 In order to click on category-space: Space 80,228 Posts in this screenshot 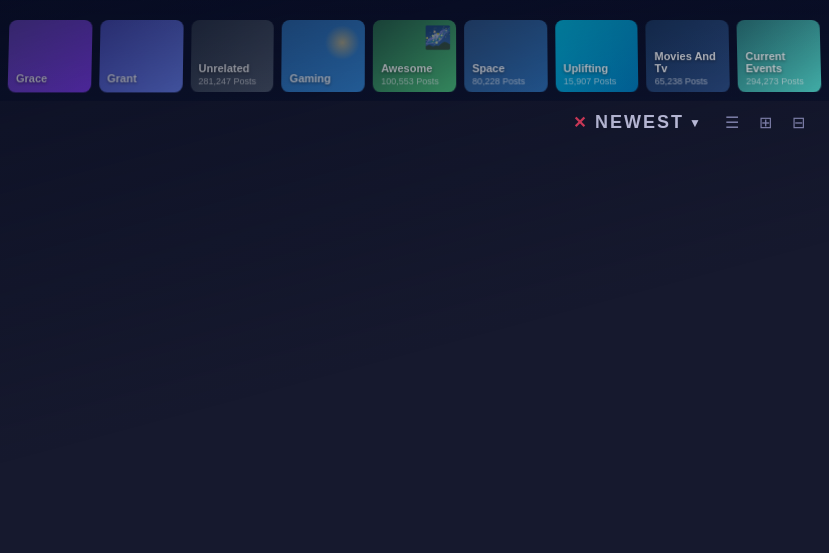, I will do `click(506, 56)`.